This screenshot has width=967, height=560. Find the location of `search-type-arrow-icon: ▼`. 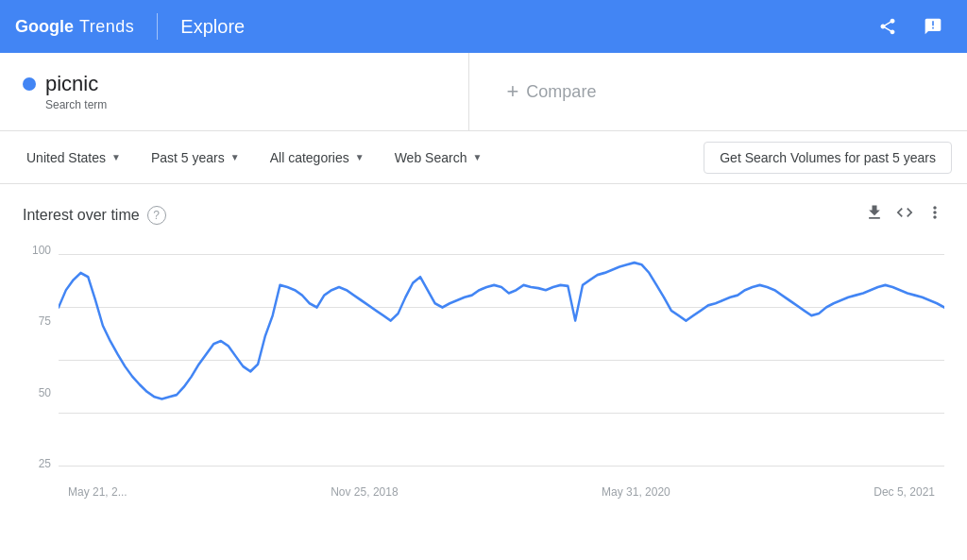

search-type-arrow-icon: ▼ is located at coordinates (477, 157).